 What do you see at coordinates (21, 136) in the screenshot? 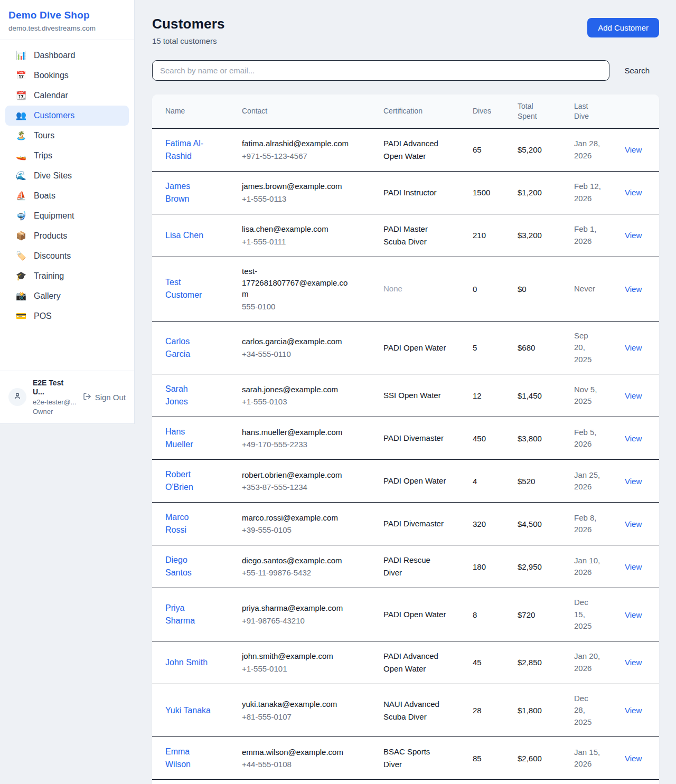
I see `tours-island-icon: 🏝️` at bounding box center [21, 136].